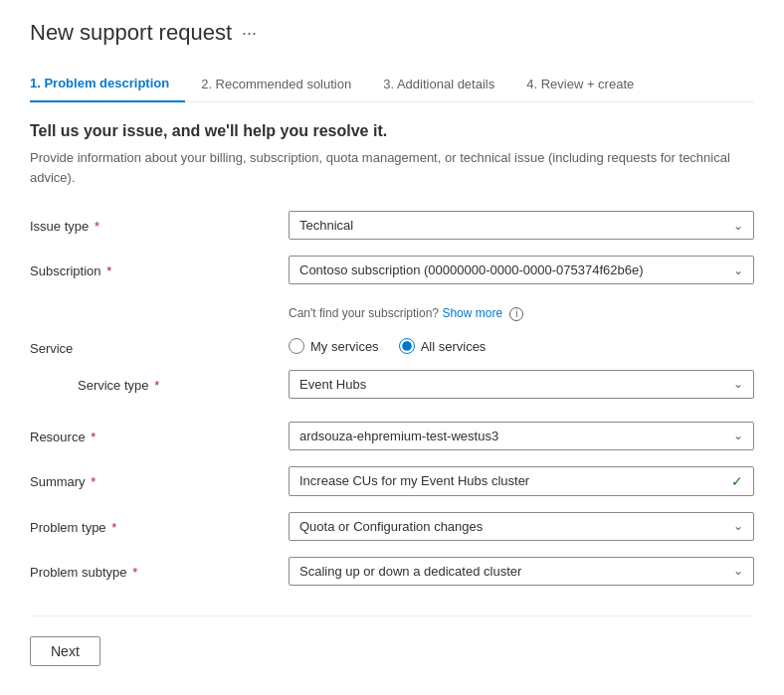 This screenshot has width=784, height=695. I want to click on service-type-row: Service type * Event Hubs ⌄, so click(412, 388).